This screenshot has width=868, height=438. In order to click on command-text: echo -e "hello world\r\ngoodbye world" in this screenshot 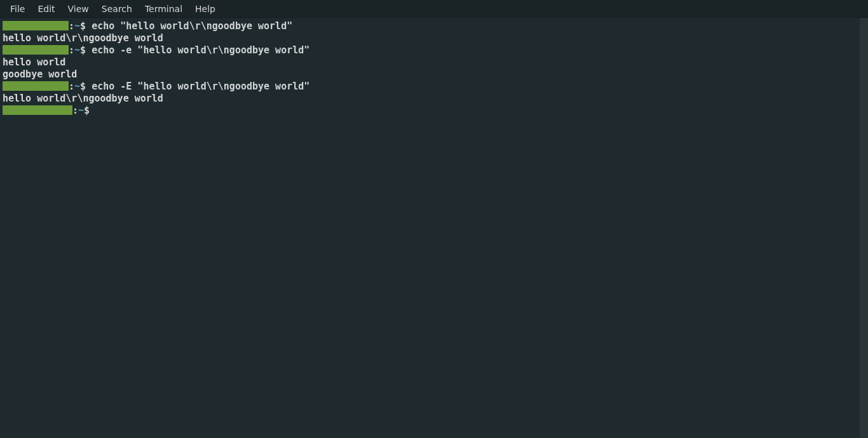, I will do `click(201, 50)`.